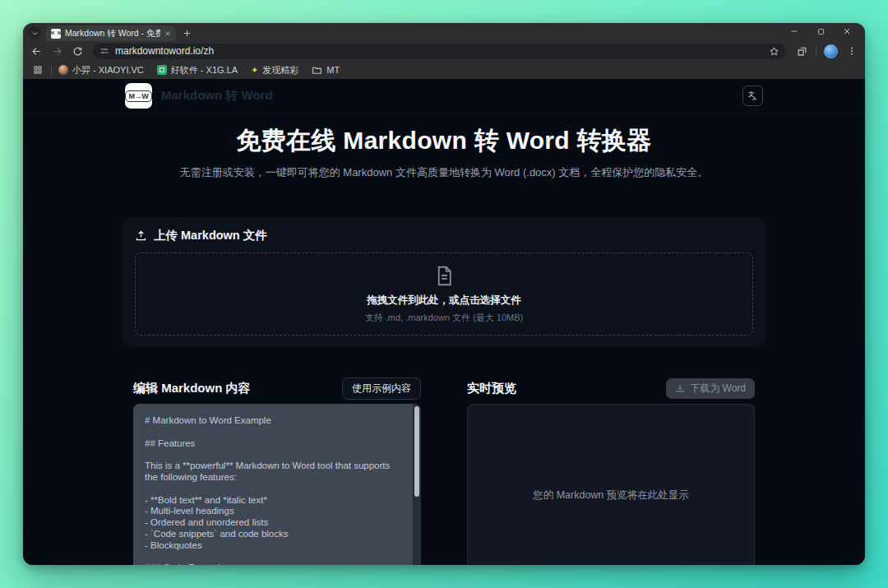  What do you see at coordinates (802, 51) in the screenshot?
I see `extensions-icon` at bounding box center [802, 51].